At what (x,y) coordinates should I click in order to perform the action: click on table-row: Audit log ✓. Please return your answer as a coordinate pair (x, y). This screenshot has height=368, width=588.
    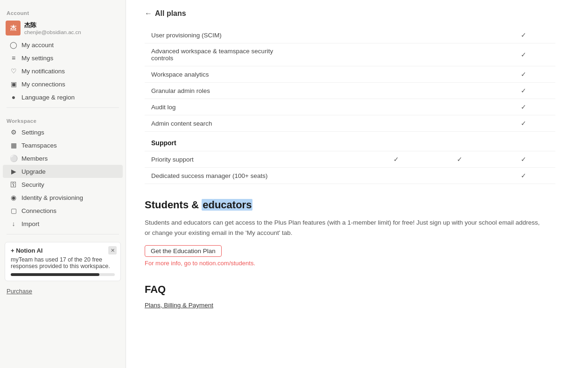
    Looking at the image, I should click on (350, 107).